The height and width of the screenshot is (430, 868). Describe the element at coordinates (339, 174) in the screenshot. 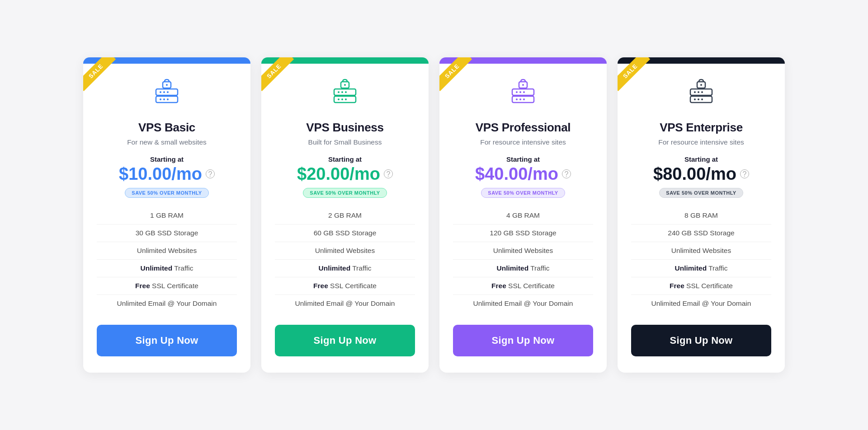

I see `price-value: $20.00/mo` at that location.